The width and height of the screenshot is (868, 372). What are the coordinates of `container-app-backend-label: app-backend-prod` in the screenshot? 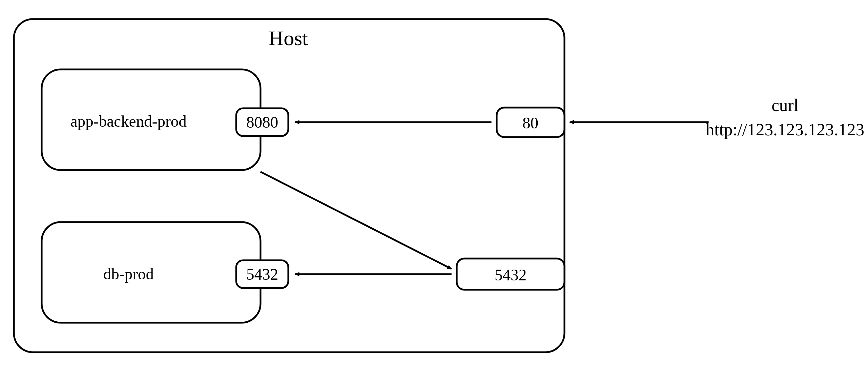 It's located at (129, 121).